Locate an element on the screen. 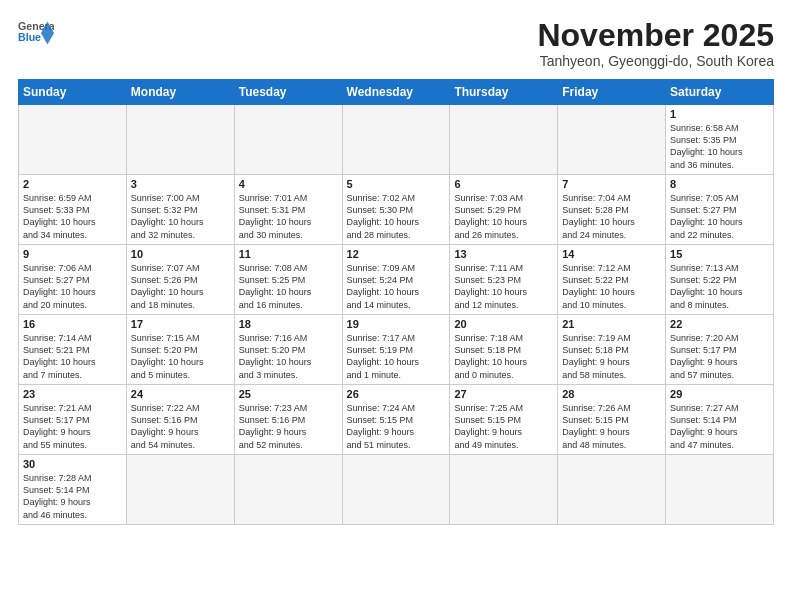 The width and height of the screenshot is (792, 612). day-number: 30 is located at coordinates (72, 464).